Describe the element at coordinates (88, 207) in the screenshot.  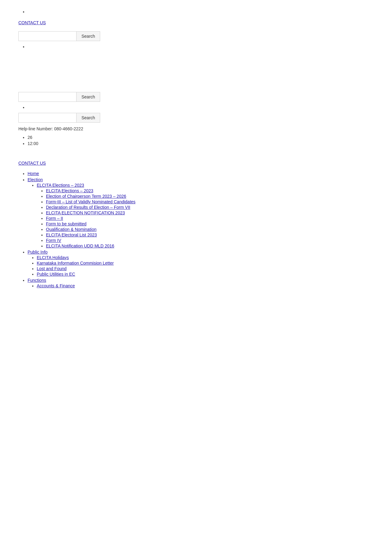
I see `nav-link-elcita-sub-3: Declaration of Results of Election – For…` at that location.